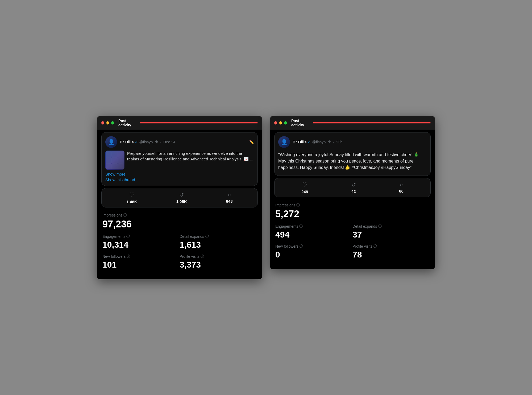  I want to click on left-likes-count: 1.48K, so click(132, 202).